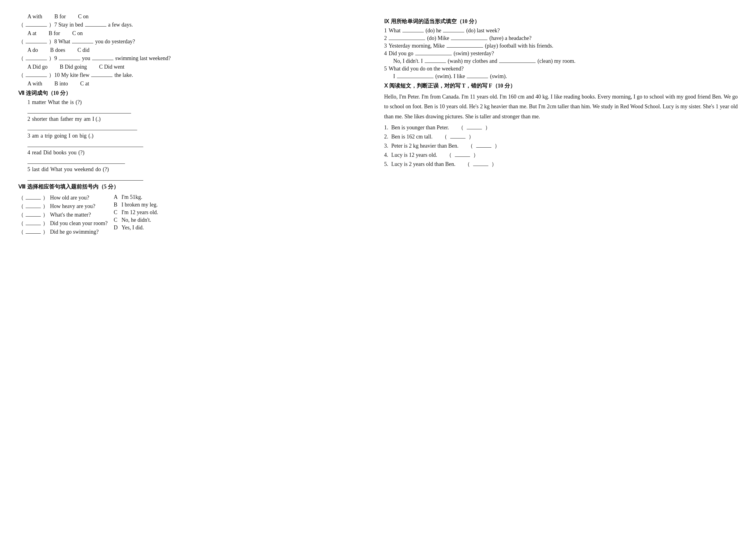 Image resolution: width=756 pixels, height=535 pixels. What do you see at coordinates (195, 93) in the screenshot?
I see `section7-title: Ⅶ 连词成句（10 分）` at bounding box center [195, 93].